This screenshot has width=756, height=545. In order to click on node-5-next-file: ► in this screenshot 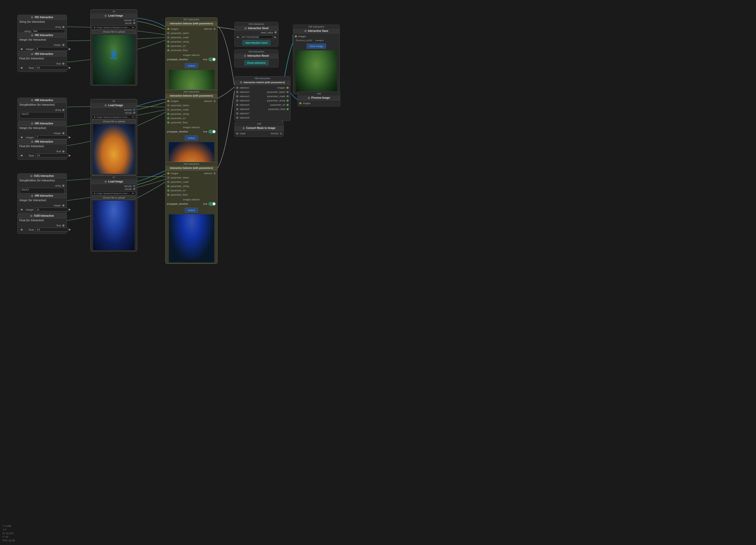, I will do `click(133, 27)`.